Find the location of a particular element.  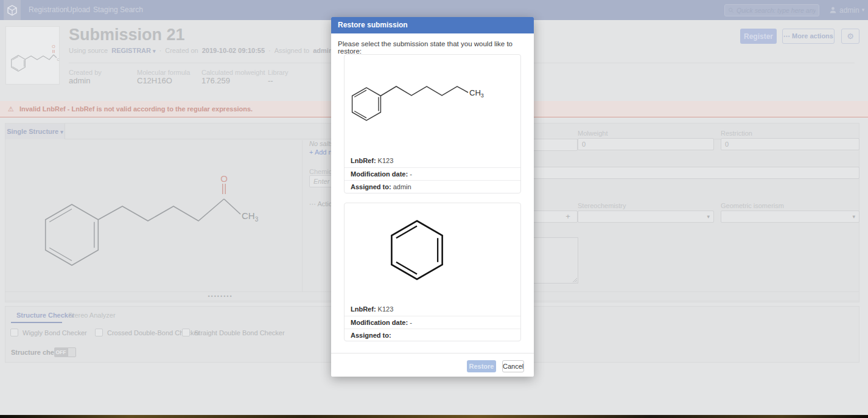

thumb-oxygen-label: O is located at coordinates (54, 46).